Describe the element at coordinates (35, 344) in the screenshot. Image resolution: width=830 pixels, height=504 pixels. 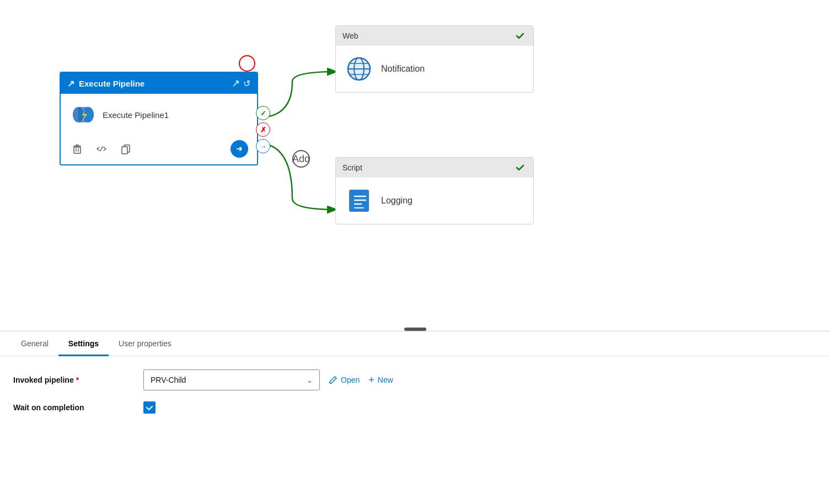
I see `tab-general: General` at that location.